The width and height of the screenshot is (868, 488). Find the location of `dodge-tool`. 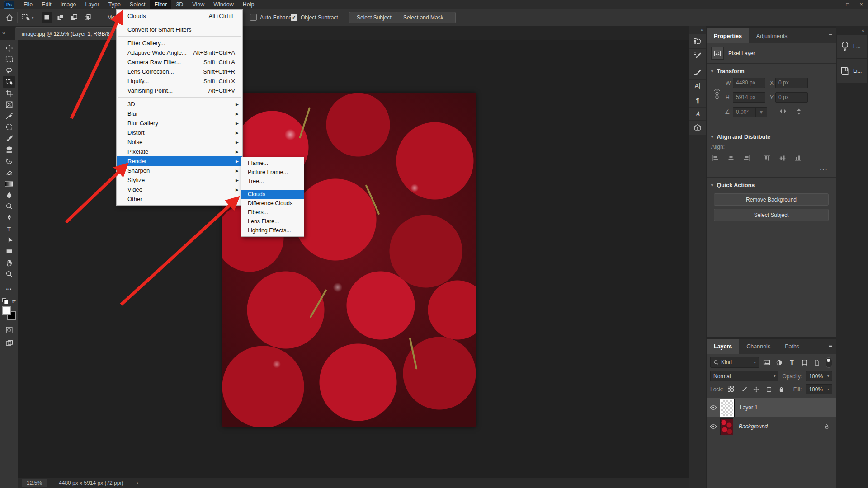

dodge-tool is located at coordinates (9, 206).